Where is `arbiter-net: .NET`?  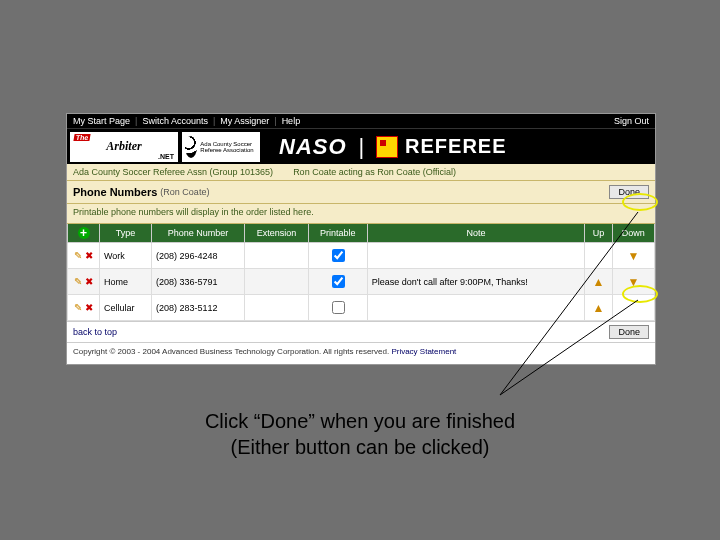
arbiter-net: .NET is located at coordinates (166, 156).